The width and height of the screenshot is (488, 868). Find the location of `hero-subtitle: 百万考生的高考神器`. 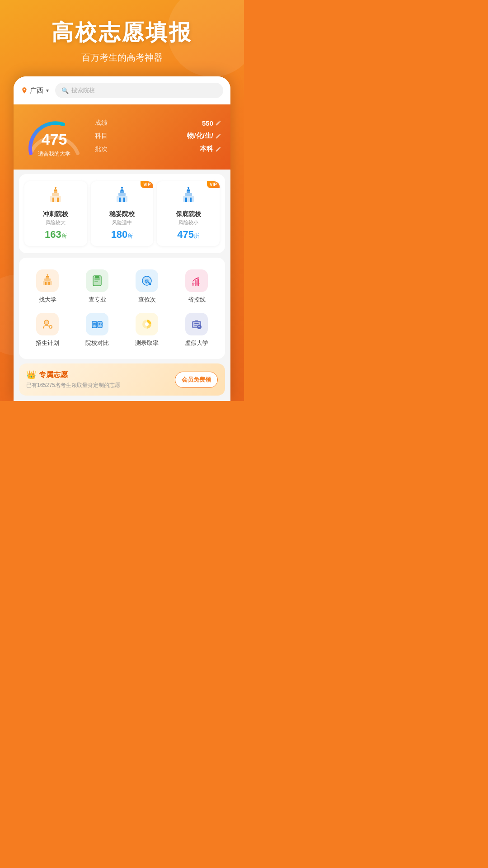

hero-subtitle: 百万考生的高考神器 is located at coordinates (122, 58).